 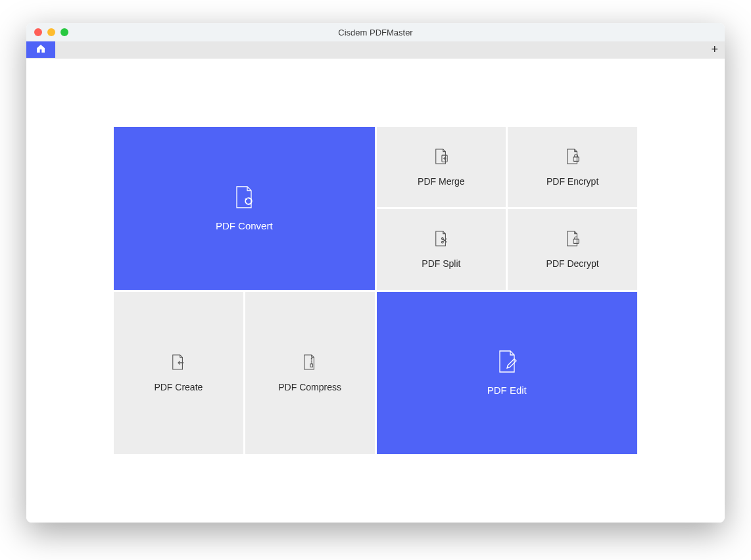 I want to click on home-icon, so click(x=41, y=50).